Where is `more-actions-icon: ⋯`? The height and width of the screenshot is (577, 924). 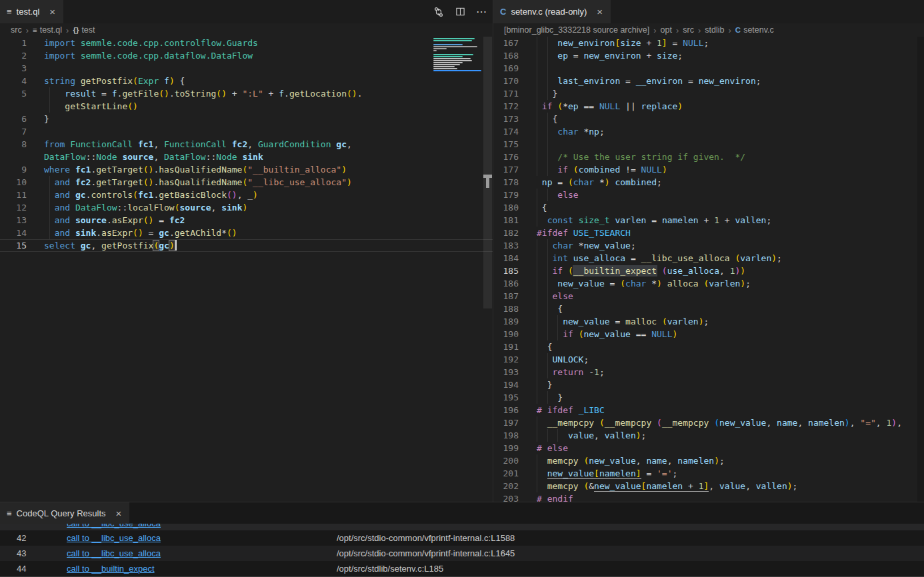
more-actions-icon: ⋯ is located at coordinates (481, 12).